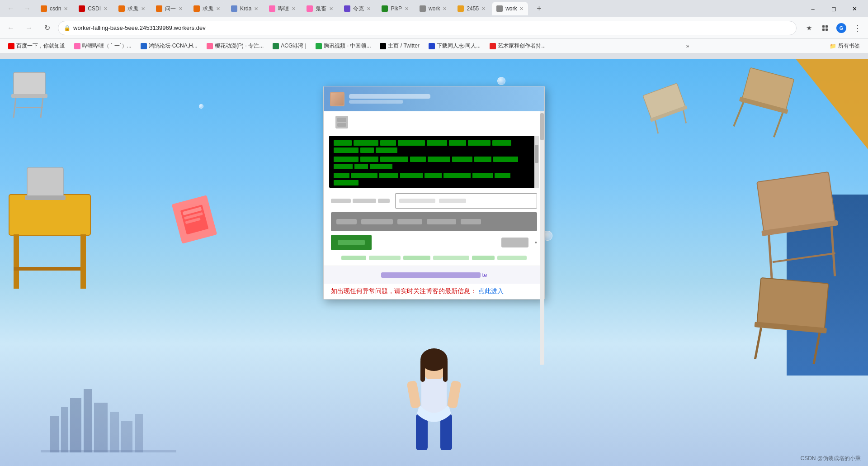  I want to click on tab-csdi: CSDI ✕, so click(93, 9).